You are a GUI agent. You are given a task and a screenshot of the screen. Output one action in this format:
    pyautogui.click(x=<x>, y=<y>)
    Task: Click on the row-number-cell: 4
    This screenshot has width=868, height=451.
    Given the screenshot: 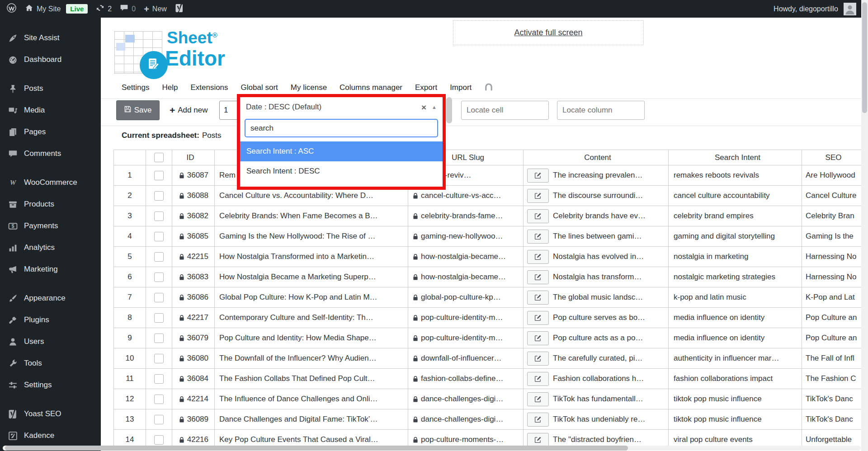 What is the action you would take?
    pyautogui.click(x=130, y=237)
    